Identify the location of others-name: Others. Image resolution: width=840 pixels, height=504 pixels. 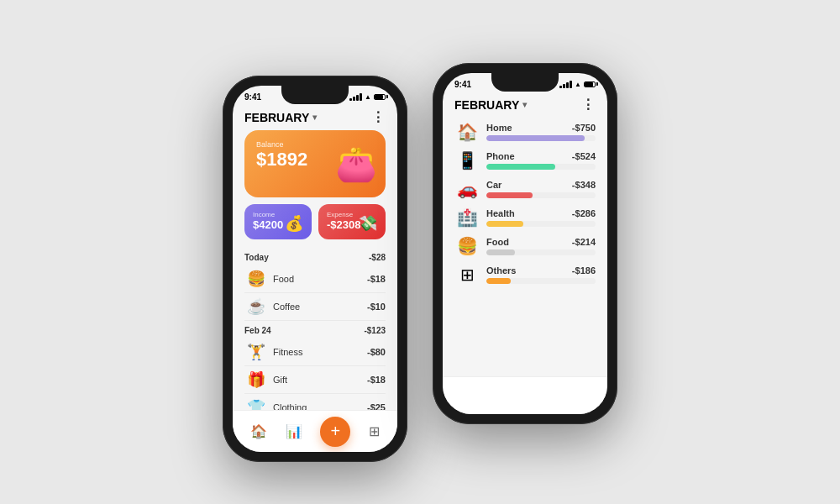
(501, 270).